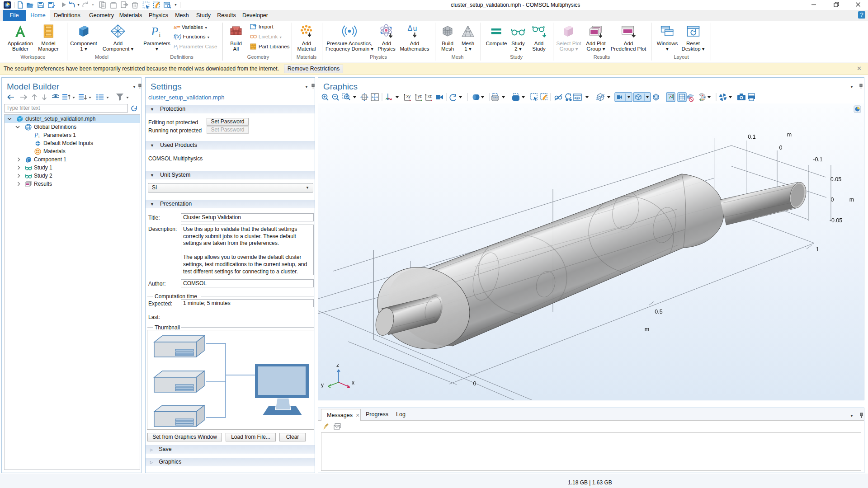  What do you see at coordinates (409, 96) in the screenshot?
I see `svg-text: xy` at bounding box center [409, 96].